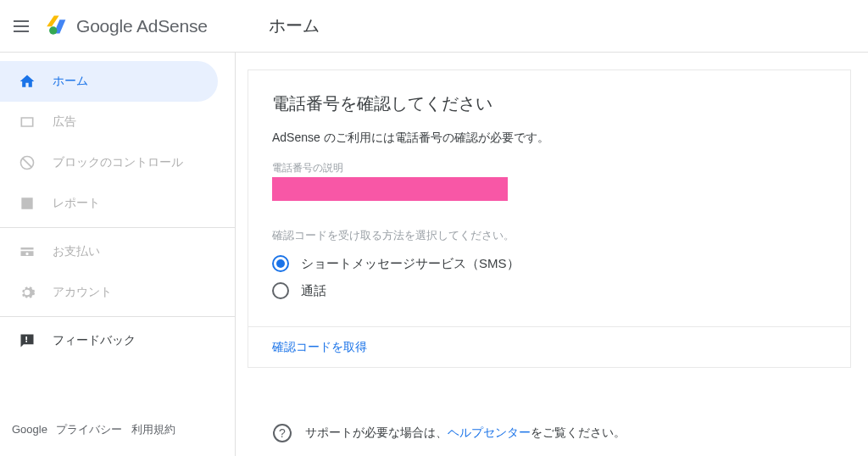  I want to click on home-icon, so click(27, 81).